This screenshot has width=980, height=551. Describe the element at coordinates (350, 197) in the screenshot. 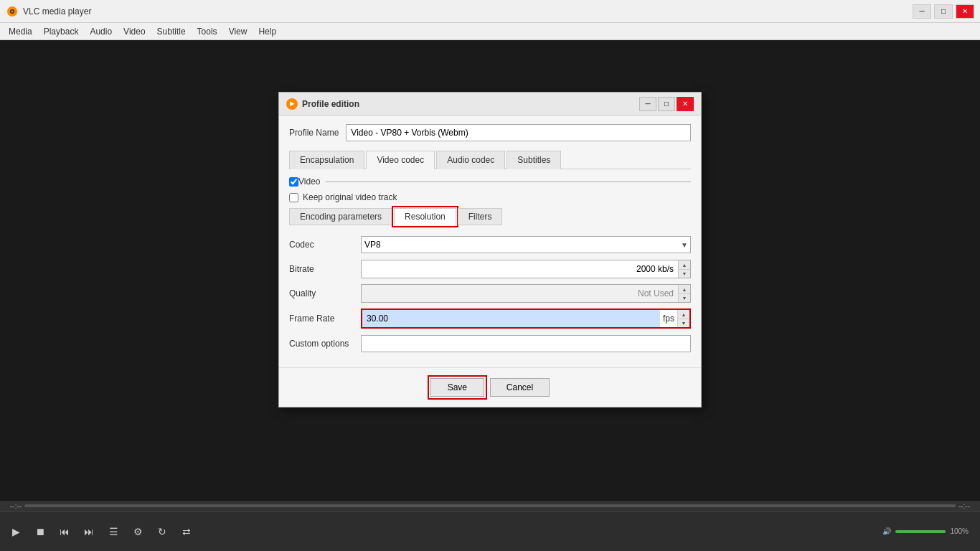

I see `keep-original-label: Keep original video track` at that location.